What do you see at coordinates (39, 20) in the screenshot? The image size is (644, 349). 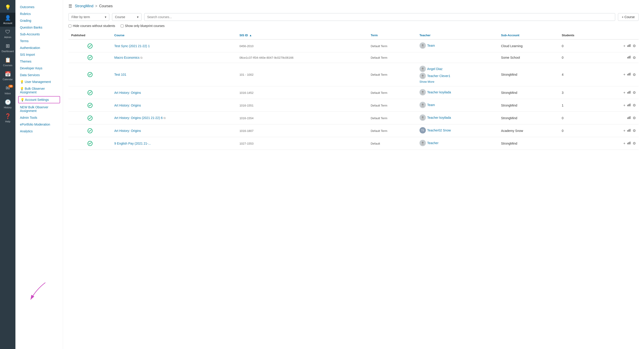 I see `nav-grading: Grading` at bounding box center [39, 20].